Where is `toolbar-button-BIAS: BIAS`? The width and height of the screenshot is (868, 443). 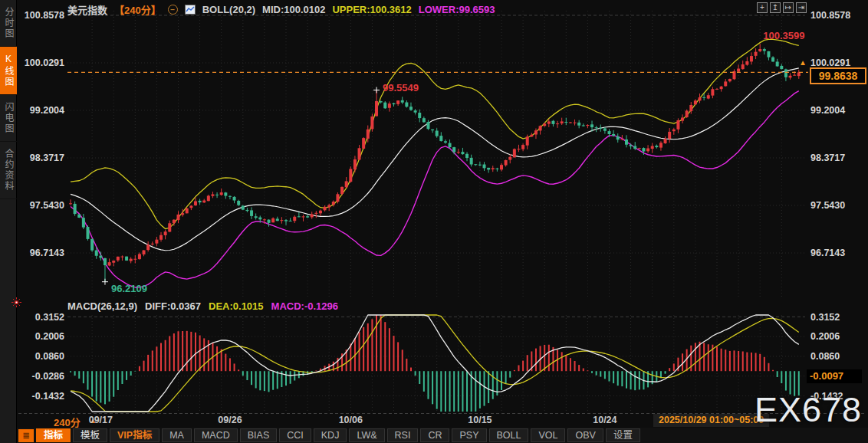
toolbar-button-BIAS: BIAS is located at coordinates (259, 435).